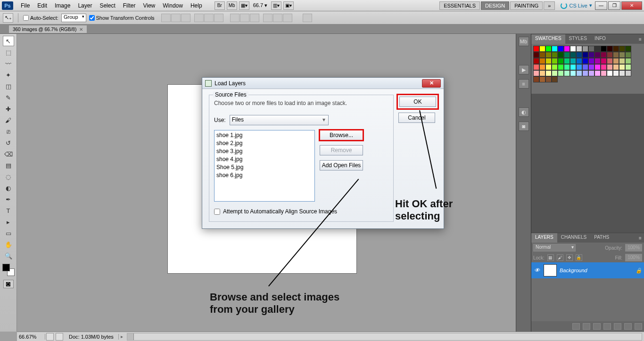 The height and width of the screenshot is (341, 644). What do you see at coordinates (628, 326) in the screenshot?
I see `new-layer-icon` at bounding box center [628, 326].